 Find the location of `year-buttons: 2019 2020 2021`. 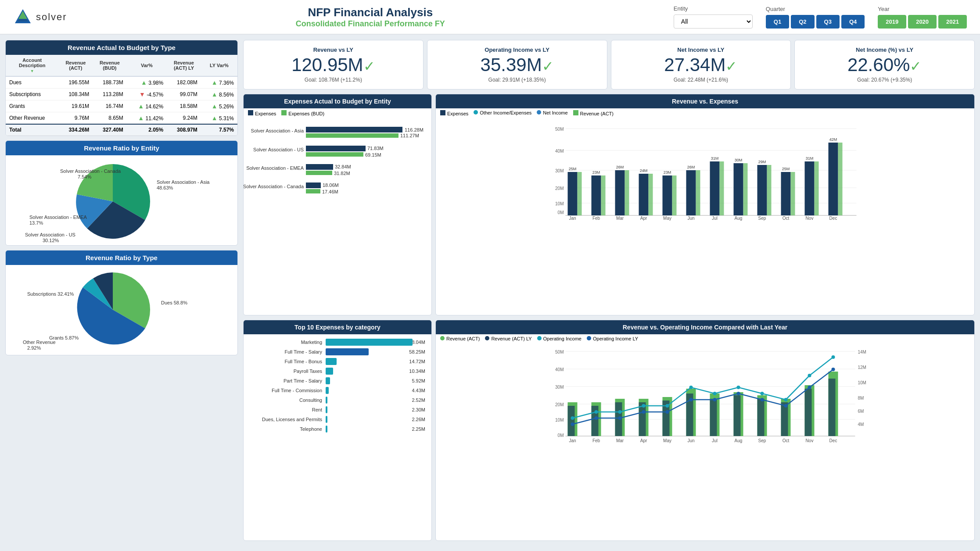

year-buttons: 2019 2020 2021 is located at coordinates (923, 22).